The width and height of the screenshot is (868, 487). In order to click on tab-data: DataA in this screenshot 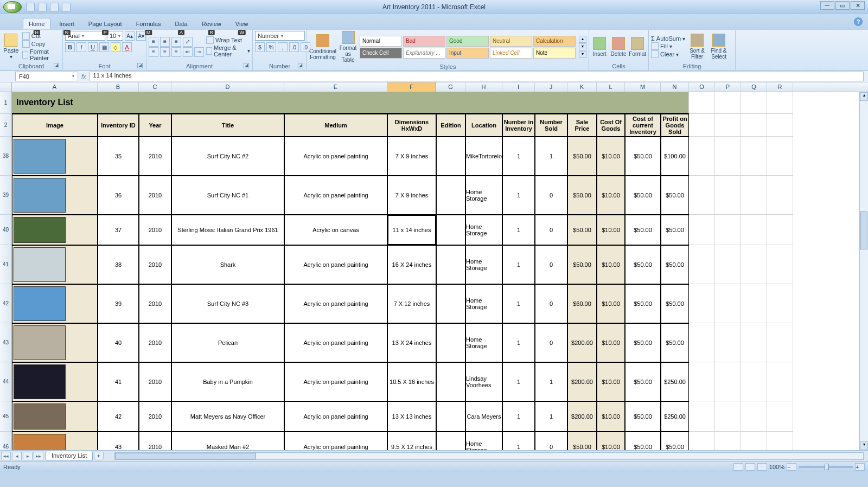, I will do `click(181, 24)`.